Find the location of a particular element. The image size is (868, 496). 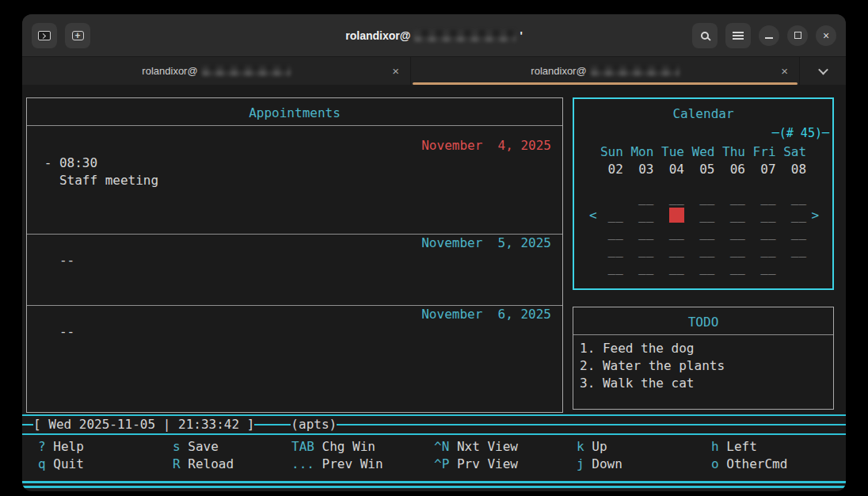

appointment-entry: - 08:30 is located at coordinates (295, 163).